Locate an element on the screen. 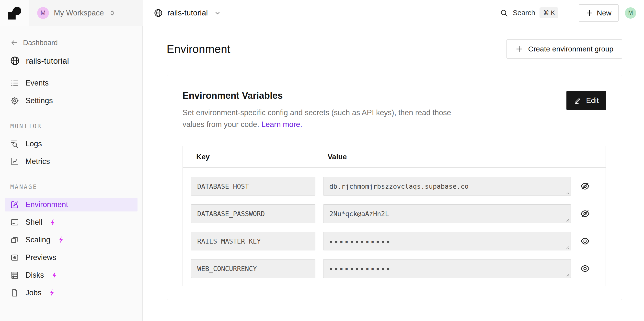 This screenshot has height=321, width=644. env-key-field: WEB_CONCURRENCY is located at coordinates (253, 268).